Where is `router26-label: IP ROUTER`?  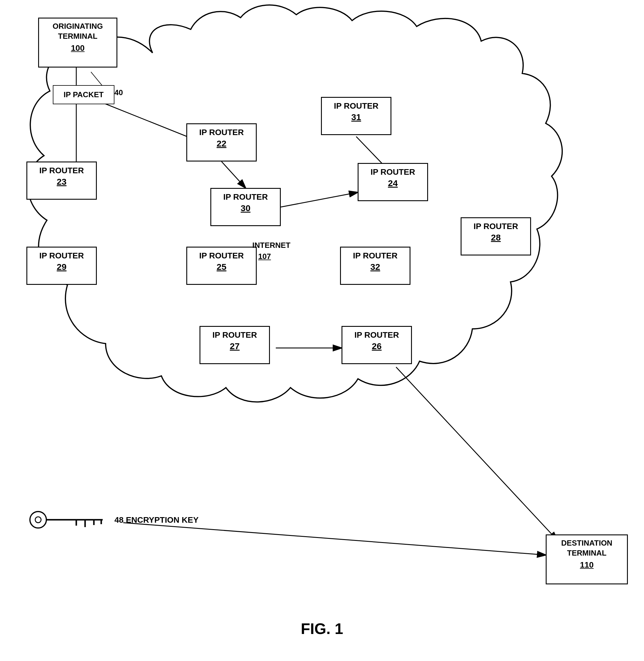
router26-label: IP ROUTER is located at coordinates (377, 335).